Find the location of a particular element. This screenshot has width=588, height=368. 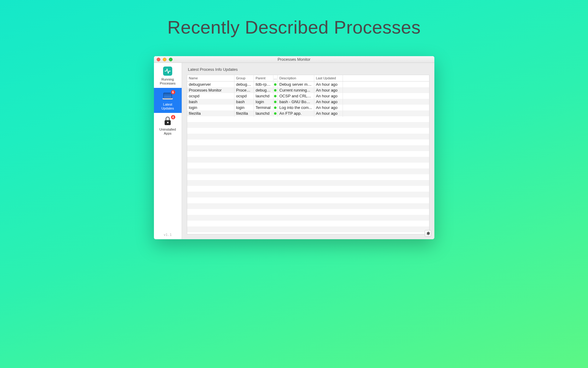

col-description: Description is located at coordinates (296, 78).